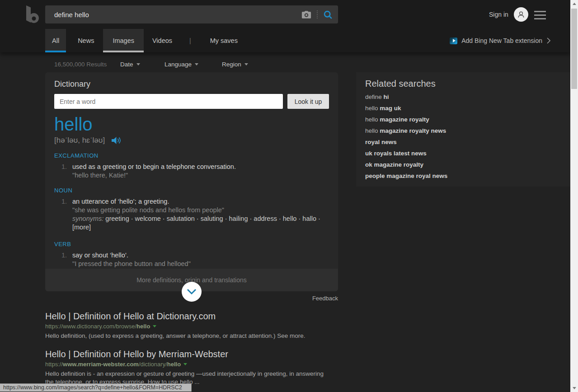 The height and width of the screenshot is (392, 578). I want to click on related-search-link: uk royals latest news, so click(464, 154).